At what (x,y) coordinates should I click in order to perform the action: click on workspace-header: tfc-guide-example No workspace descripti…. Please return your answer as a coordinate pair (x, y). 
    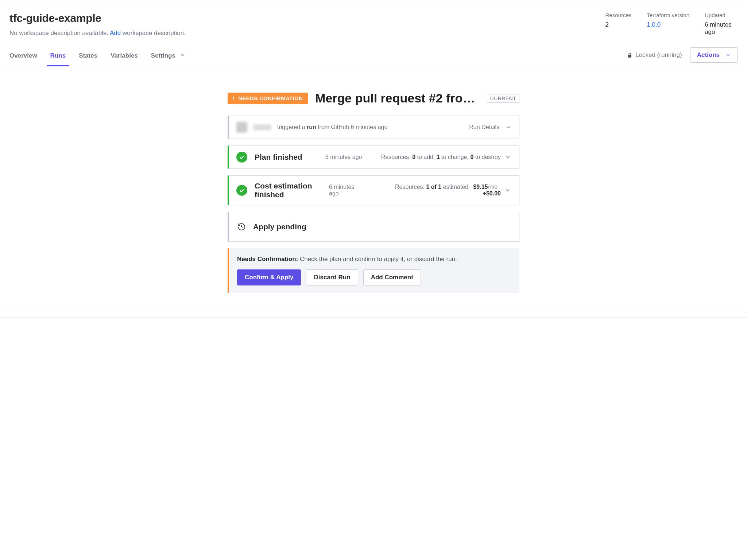
    Looking at the image, I should click on (374, 19).